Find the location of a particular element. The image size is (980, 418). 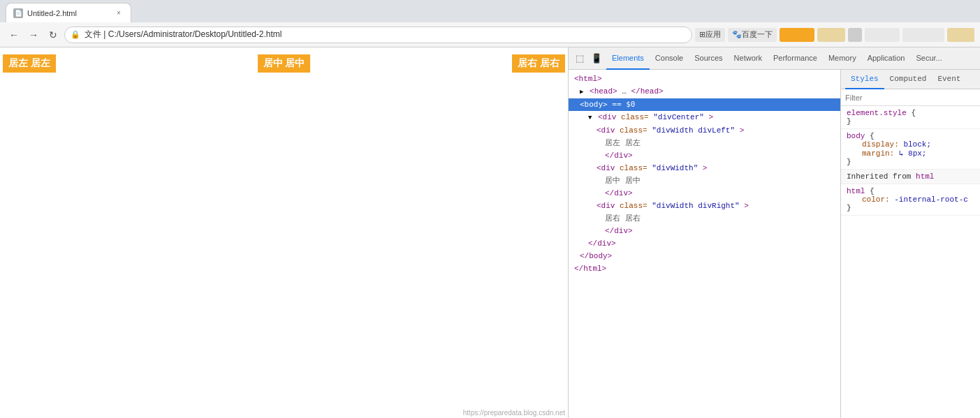

style-rule-selector-element: element.style { is located at coordinates (911, 113).